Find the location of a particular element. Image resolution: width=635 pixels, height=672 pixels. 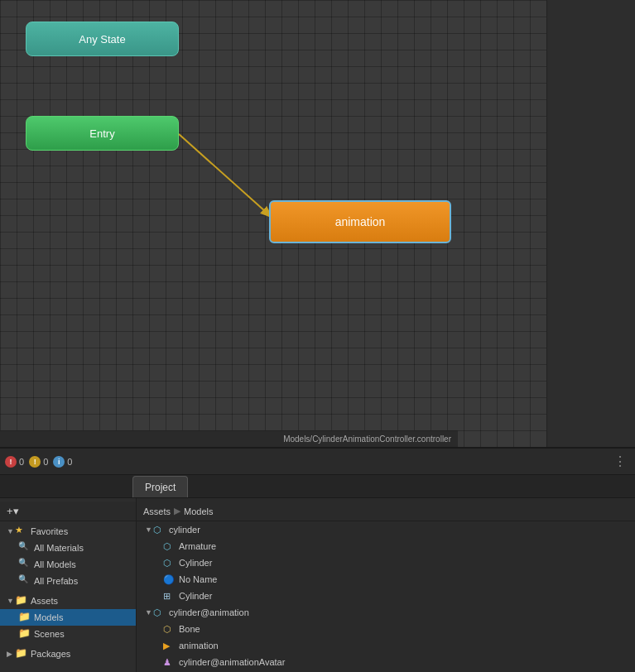

animation-node: animation is located at coordinates (360, 222).